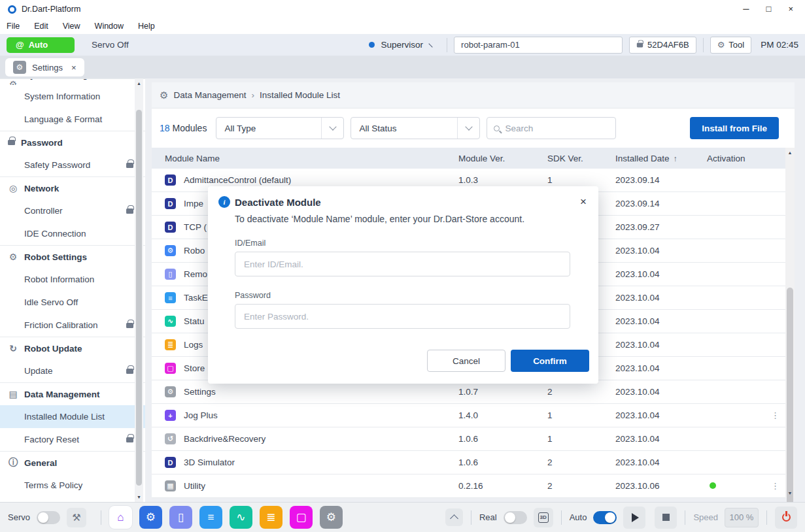  I want to click on menu-help: Help, so click(146, 26).